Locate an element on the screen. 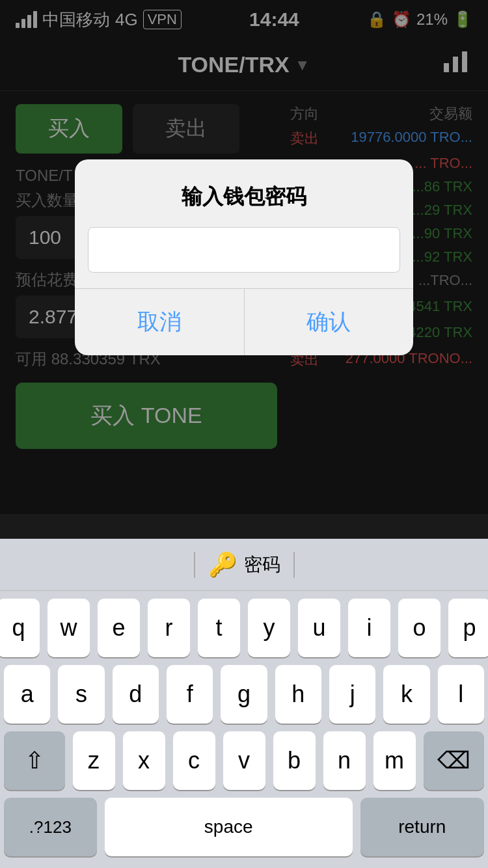 This screenshot has width=488, height=868. delete-key: ⌫ is located at coordinates (454, 761).